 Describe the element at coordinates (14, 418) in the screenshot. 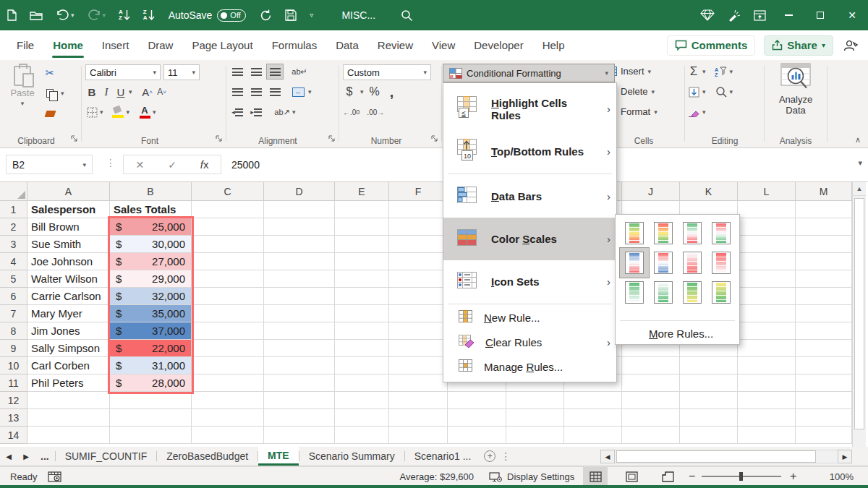

I see `row-header-13: 13` at that location.